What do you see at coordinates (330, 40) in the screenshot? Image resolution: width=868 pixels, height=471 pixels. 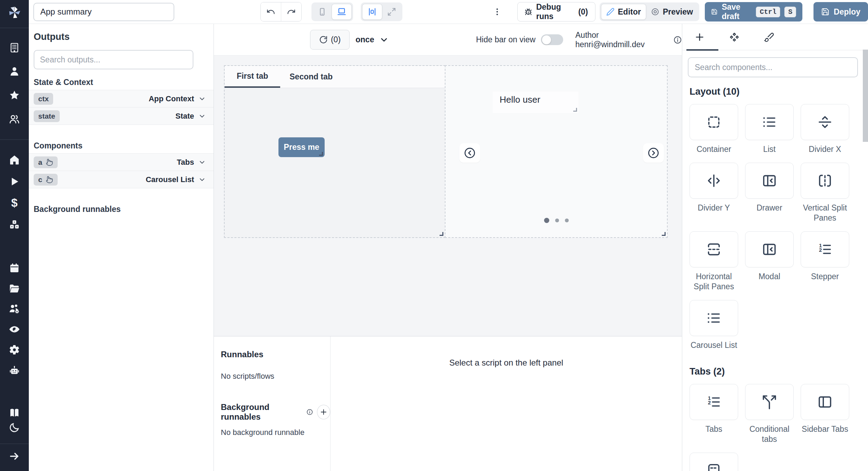 I see `refresh-button: (0)` at bounding box center [330, 40].